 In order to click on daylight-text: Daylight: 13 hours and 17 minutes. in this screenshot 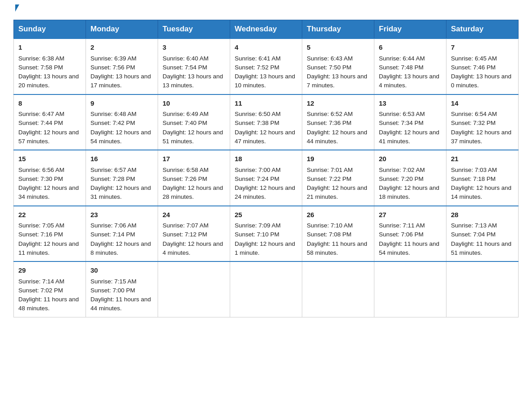, I will do `click(121, 81)`.